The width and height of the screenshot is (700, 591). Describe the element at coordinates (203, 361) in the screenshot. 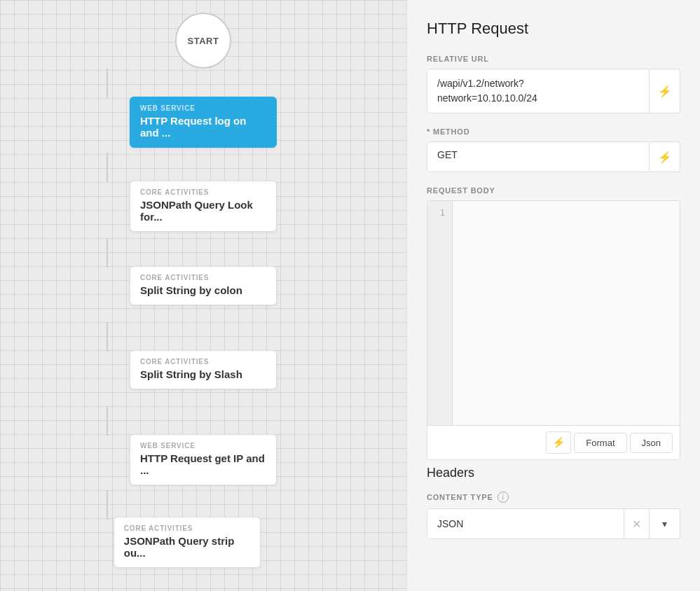

I see `node-4-category: CORE ACTIVITIES` at that location.